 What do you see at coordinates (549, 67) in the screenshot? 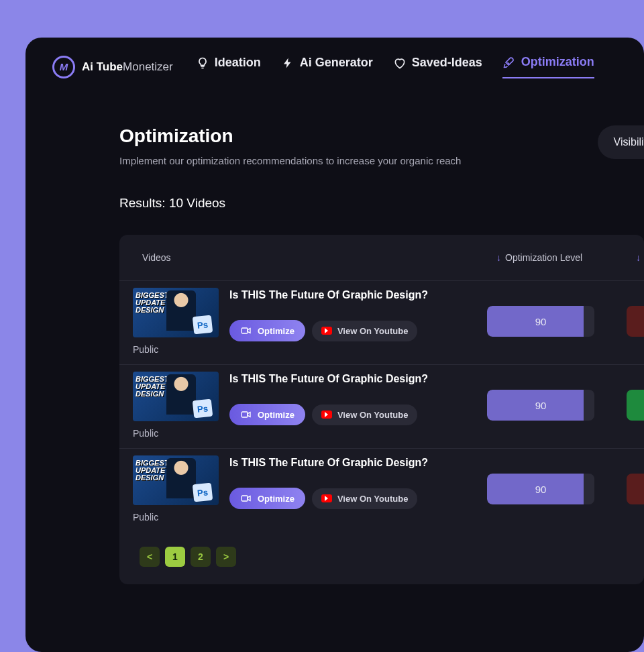
I see `nav-optimization: Optimization` at bounding box center [549, 67].